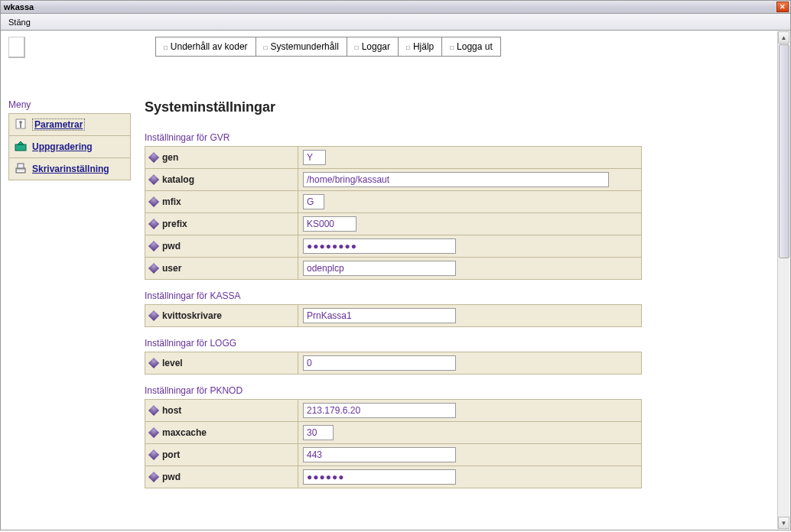 Image resolution: width=791 pixels, height=532 pixels. I want to click on table-row: user, so click(393, 269).